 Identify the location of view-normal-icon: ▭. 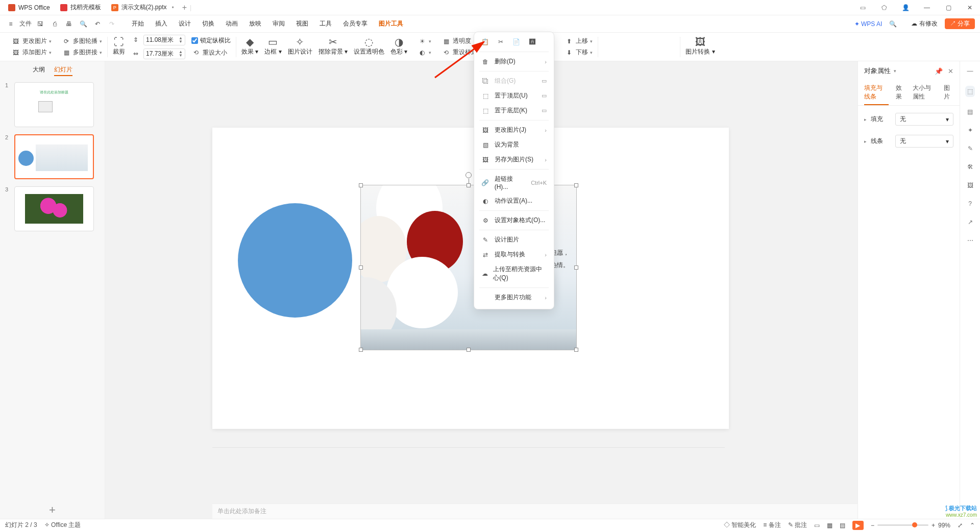
(817, 525).